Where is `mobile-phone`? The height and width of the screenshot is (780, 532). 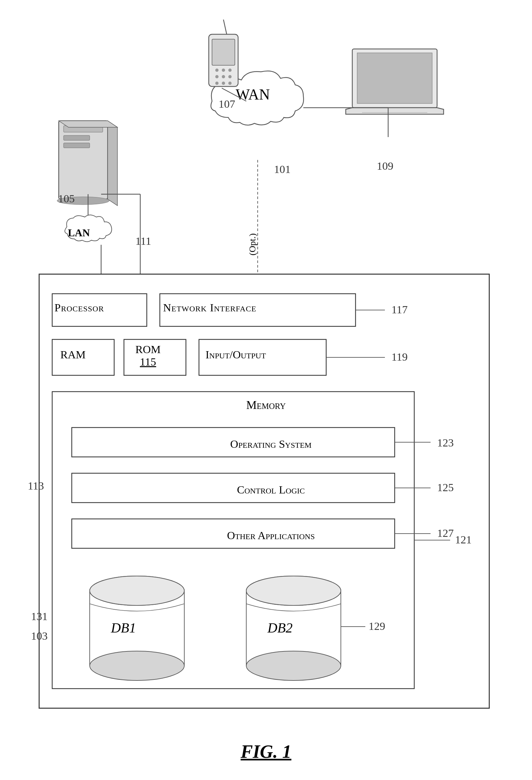 mobile-phone is located at coordinates (223, 53).